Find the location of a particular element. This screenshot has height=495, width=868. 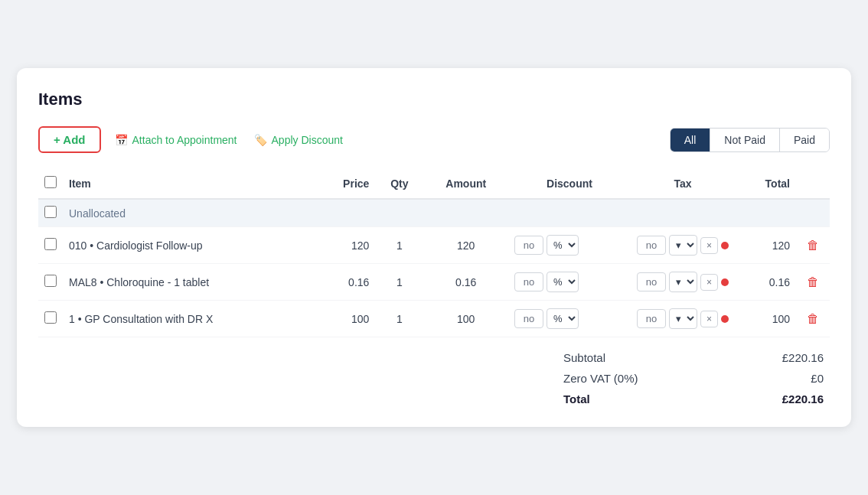

header-amount: Amount is located at coordinates (465, 184).